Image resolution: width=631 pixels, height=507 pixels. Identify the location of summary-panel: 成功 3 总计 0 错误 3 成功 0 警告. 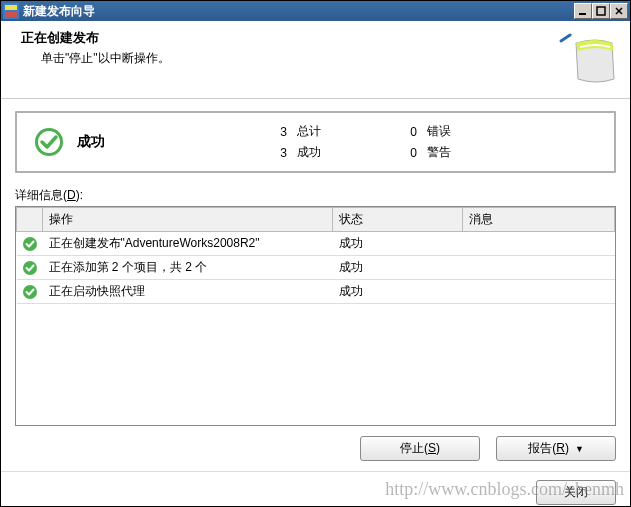
(316, 142).